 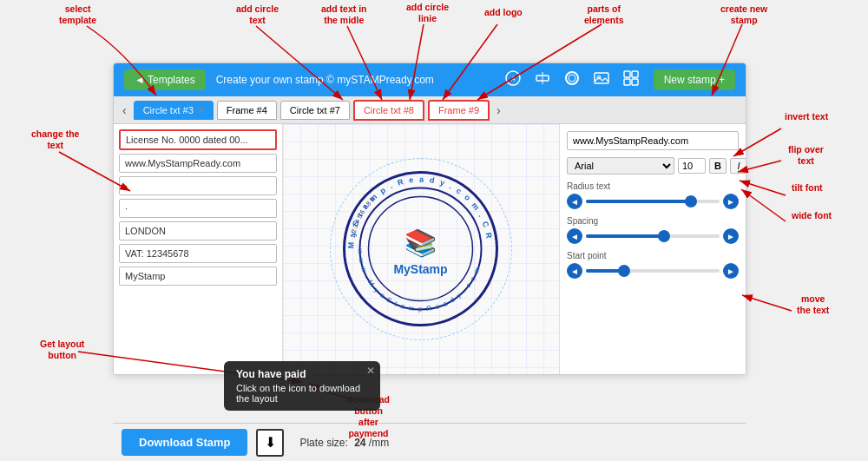 What do you see at coordinates (731, 236) in the screenshot?
I see `spacing-increase-btn: ►` at bounding box center [731, 236].